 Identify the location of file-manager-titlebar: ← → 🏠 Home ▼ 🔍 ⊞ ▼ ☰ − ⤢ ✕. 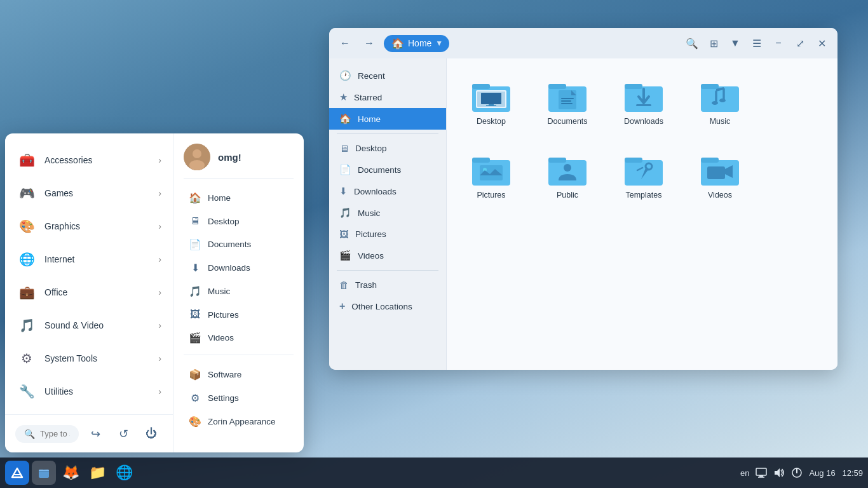
(583, 43).